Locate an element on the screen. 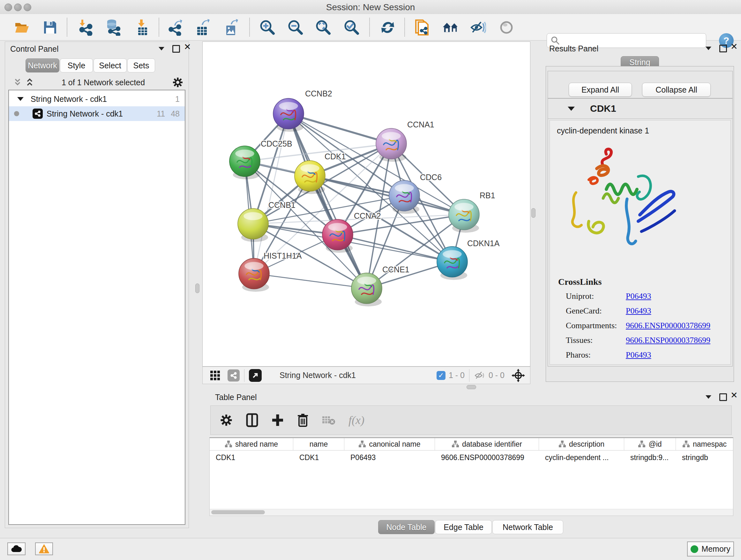 The width and height of the screenshot is (741, 560). show-columns-button is located at coordinates (252, 420).